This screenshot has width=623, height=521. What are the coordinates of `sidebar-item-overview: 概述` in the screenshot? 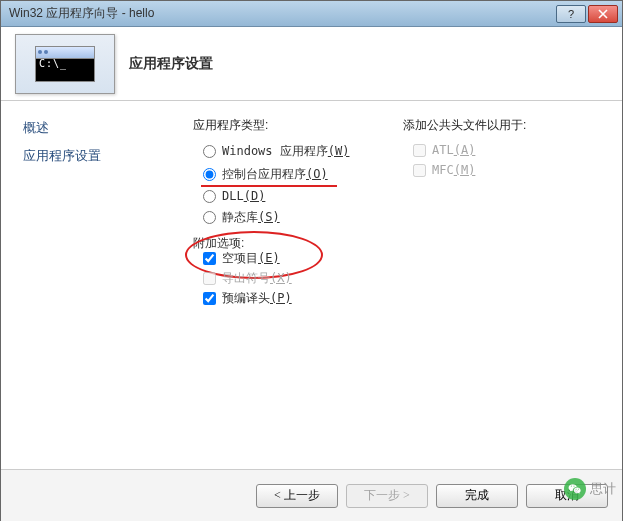 It's located at (105, 128).